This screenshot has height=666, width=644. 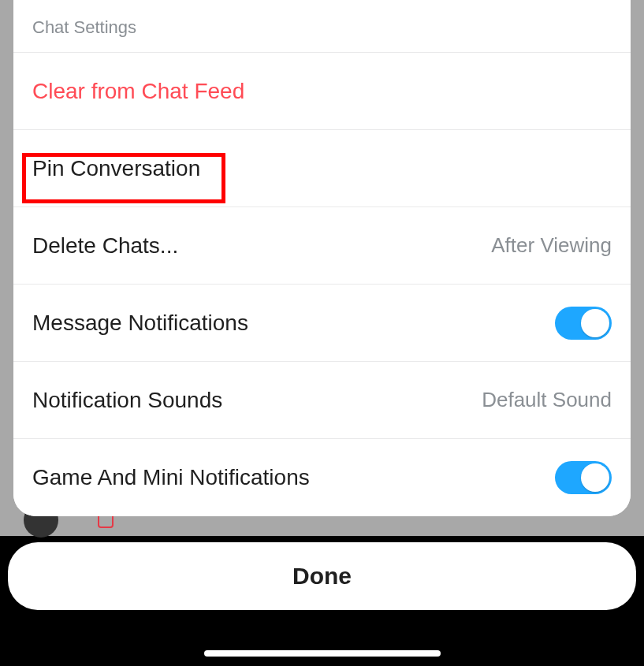 What do you see at coordinates (322, 576) in the screenshot?
I see `done-label: Done` at bounding box center [322, 576].